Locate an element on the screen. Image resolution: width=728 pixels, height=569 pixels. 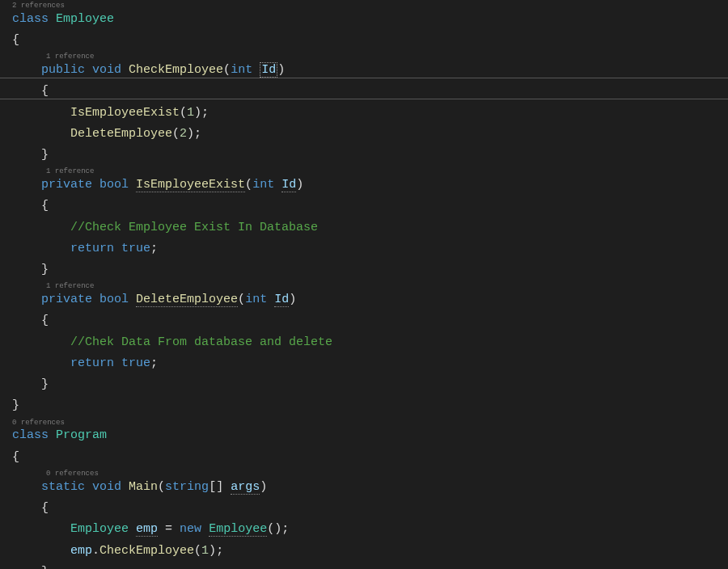
kw-string: string is located at coordinates (187, 487).